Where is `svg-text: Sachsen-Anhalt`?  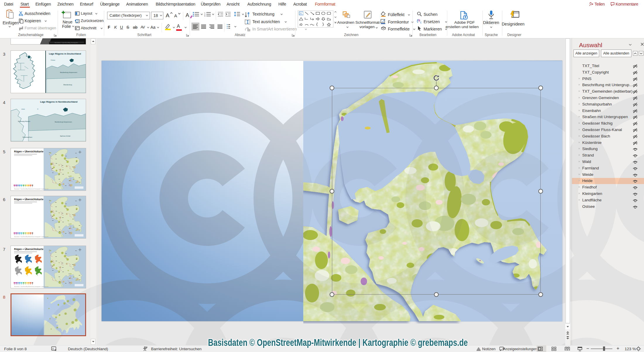 svg-text: Sachsen-Anhalt is located at coordinates (65, 136).